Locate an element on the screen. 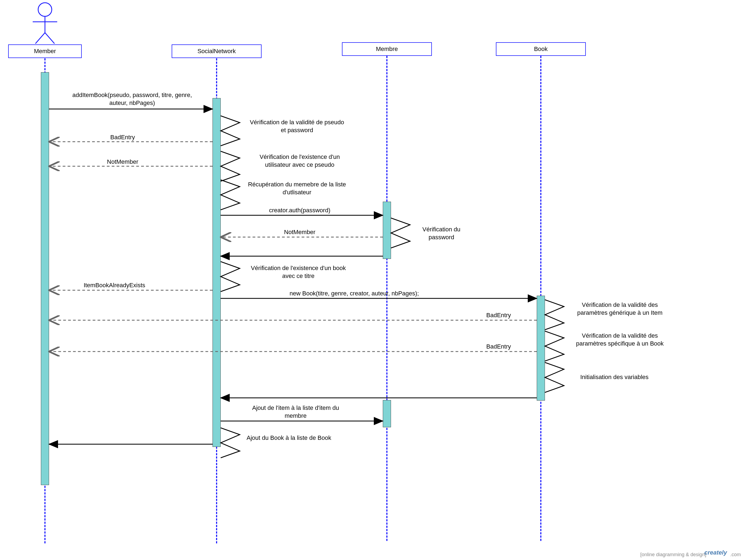 The height and width of the screenshot is (560, 743). msg-badentry-3: BadEntry is located at coordinates (498, 347).